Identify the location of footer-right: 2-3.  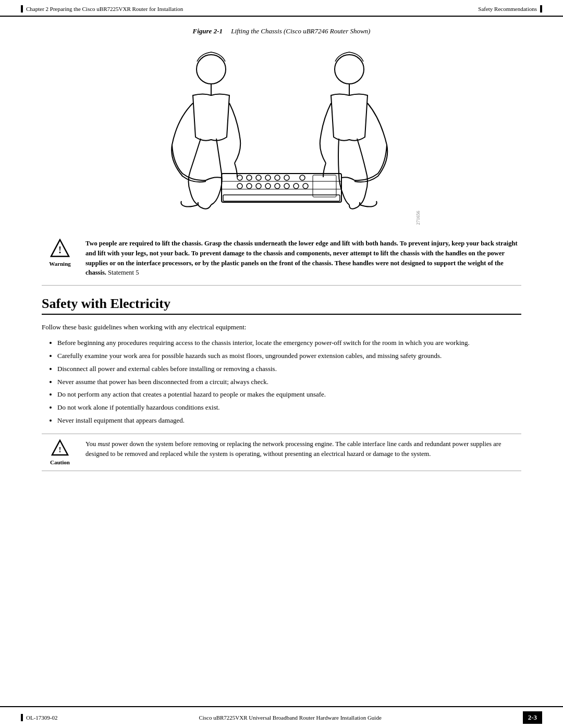
(533, 718).